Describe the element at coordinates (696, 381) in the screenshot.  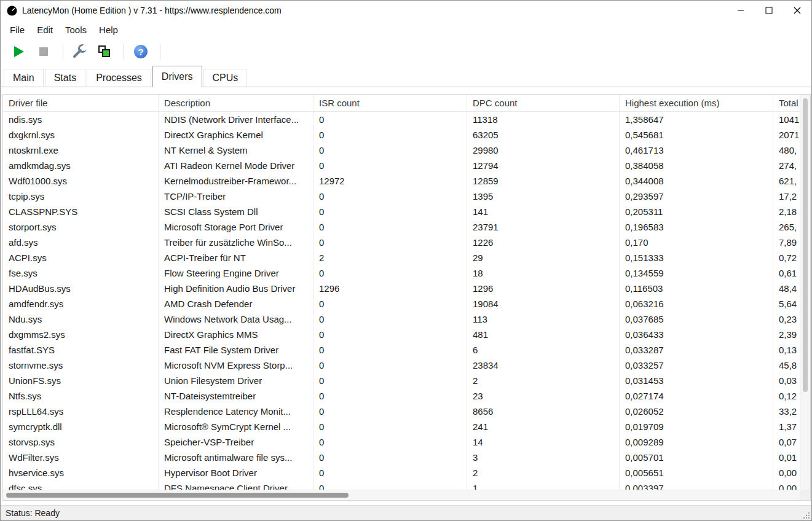
I see `cell-highest-execution-ms: 0,031453` at that location.